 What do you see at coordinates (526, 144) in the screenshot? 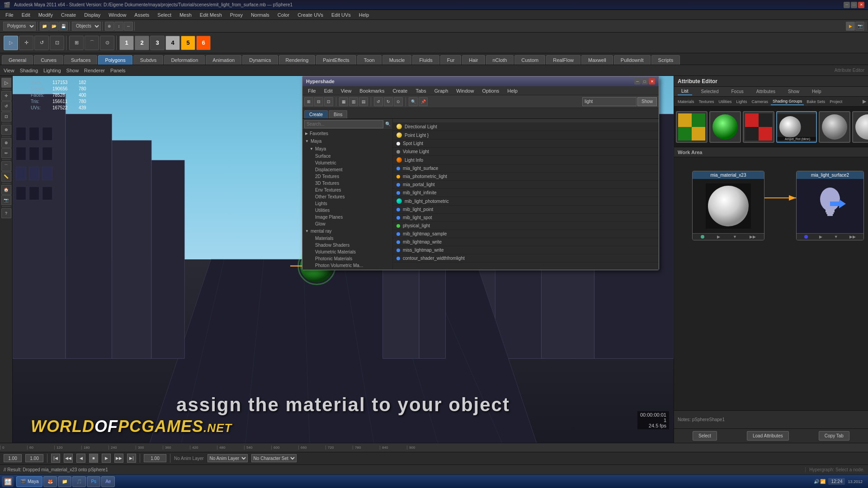
I see `shader-spot-light: Spot Light` at bounding box center [526, 144].